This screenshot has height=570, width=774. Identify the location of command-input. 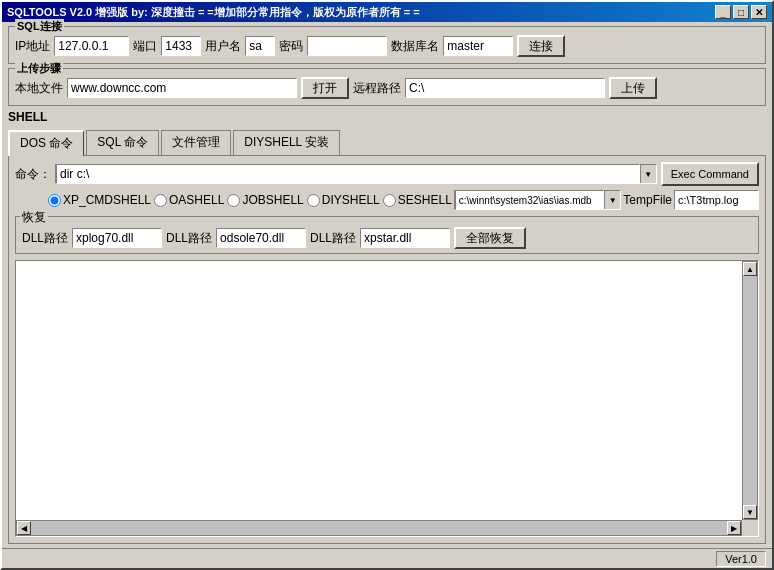
(348, 174).